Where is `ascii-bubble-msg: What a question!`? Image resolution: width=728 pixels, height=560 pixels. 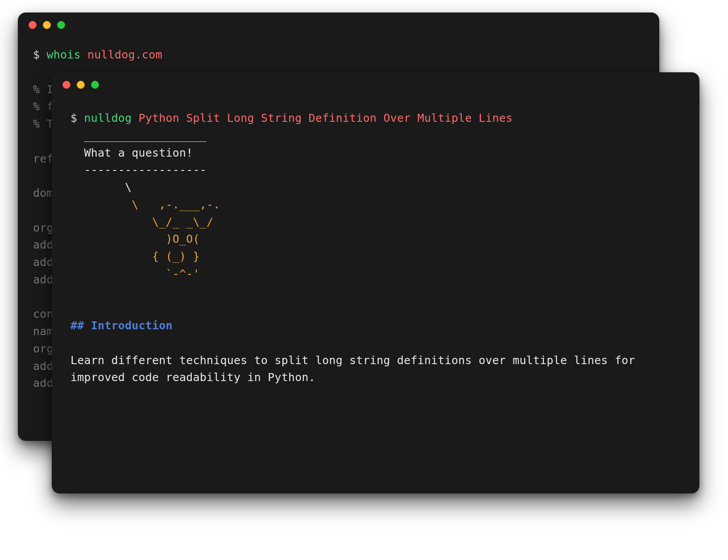
ascii-bubble-msg: What a question! is located at coordinates (132, 153).